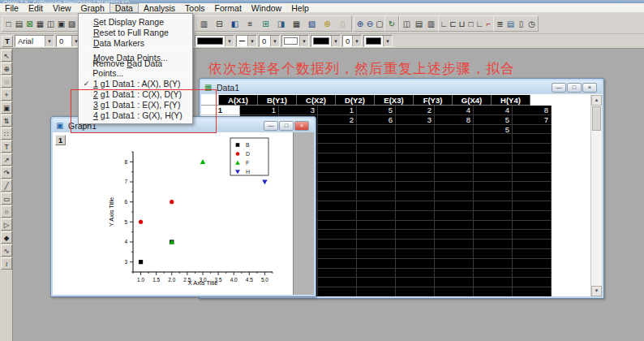  What do you see at coordinates (62, 8) in the screenshot?
I see `menu-view: View` at bounding box center [62, 8].